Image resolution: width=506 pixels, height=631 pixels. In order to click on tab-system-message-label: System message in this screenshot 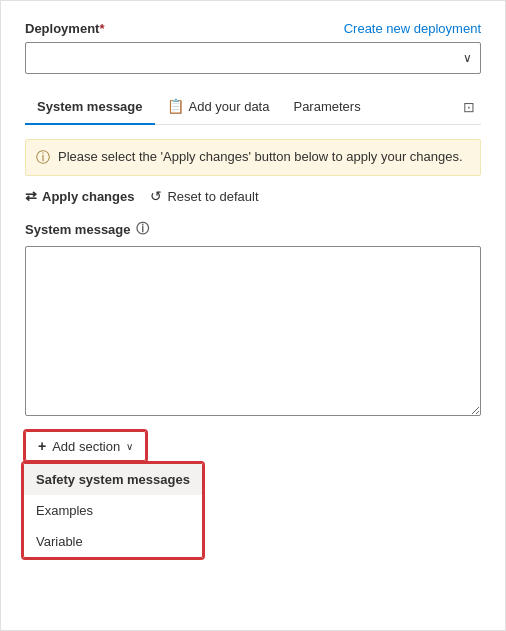, I will do `click(90, 106)`.